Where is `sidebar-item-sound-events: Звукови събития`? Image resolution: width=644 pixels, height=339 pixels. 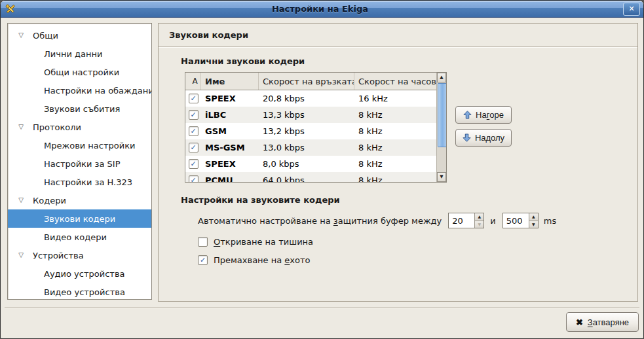 sidebar-item-sound-events: Звукови събития is located at coordinates (80, 109).